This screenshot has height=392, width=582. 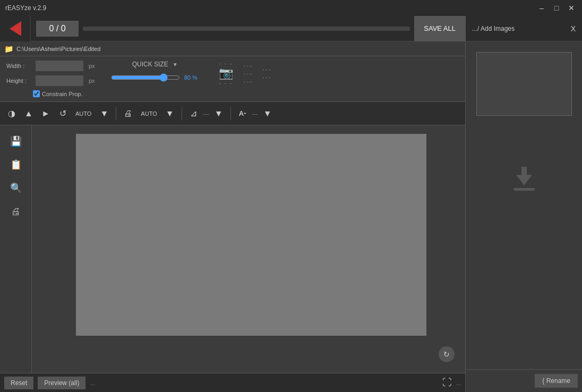 I want to click on quick-size-dropdown-icon: ▼, so click(x=175, y=65).